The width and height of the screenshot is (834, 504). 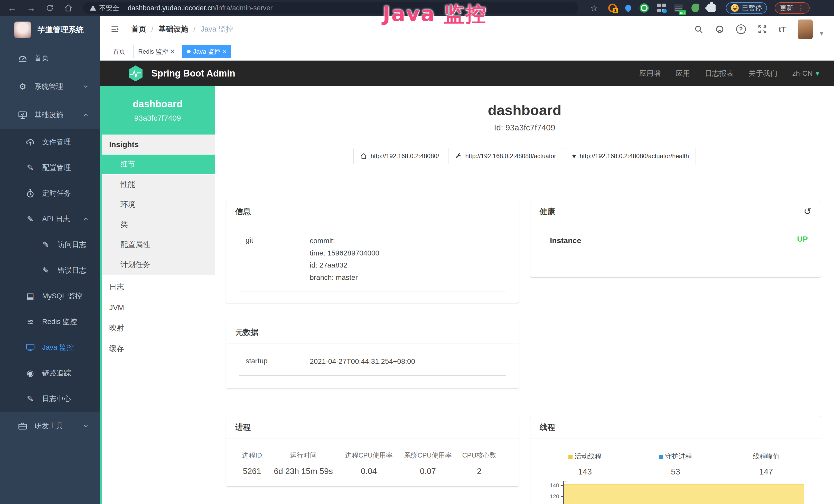 I want to click on tag-redis-monitor: Redis 监控 ×, so click(x=156, y=51).